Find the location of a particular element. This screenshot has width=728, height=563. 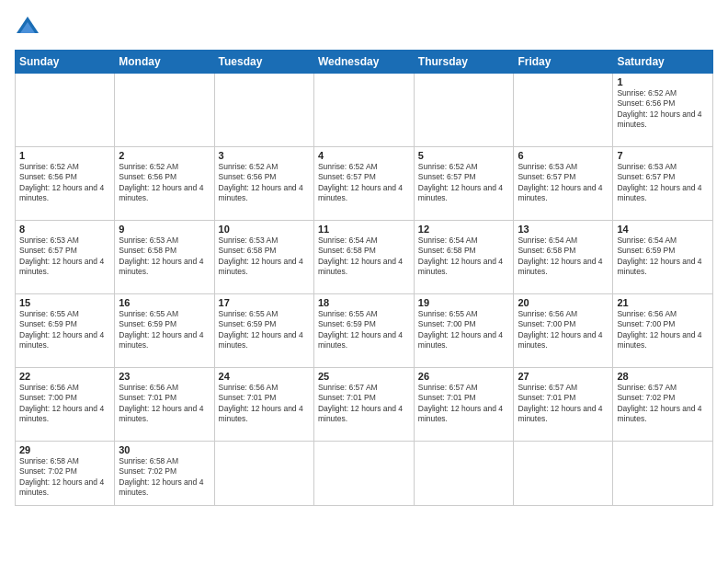

day-number: 30 is located at coordinates (164, 450).